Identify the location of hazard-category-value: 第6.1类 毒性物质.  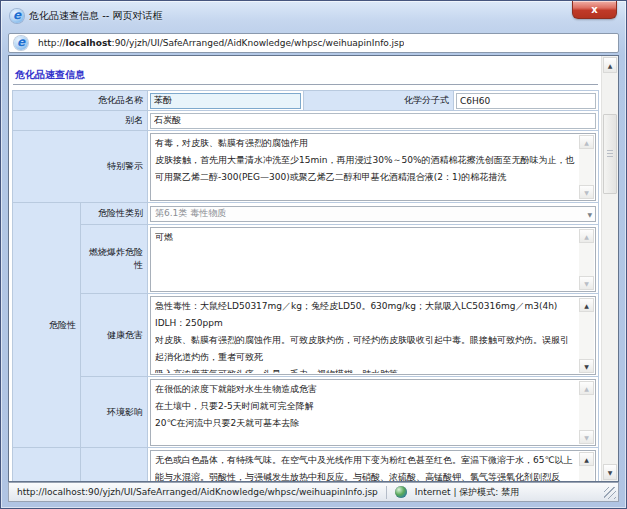
(190, 214).